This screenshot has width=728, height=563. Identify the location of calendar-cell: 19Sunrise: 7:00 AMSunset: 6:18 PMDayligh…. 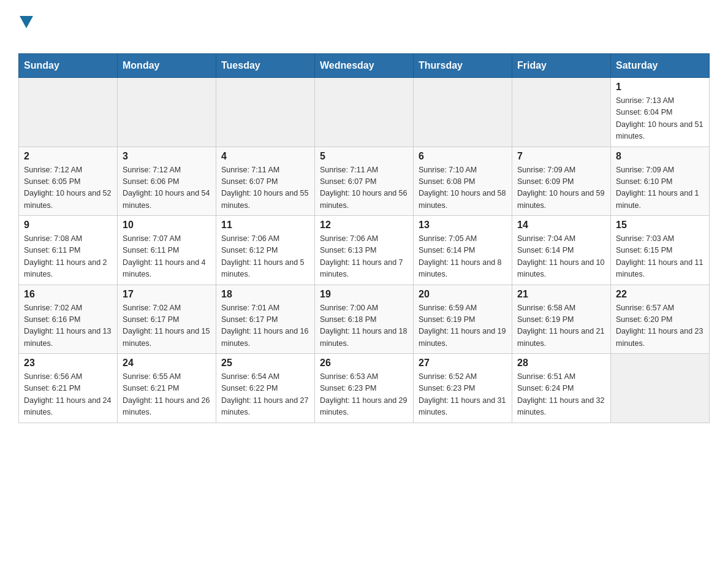
(364, 319).